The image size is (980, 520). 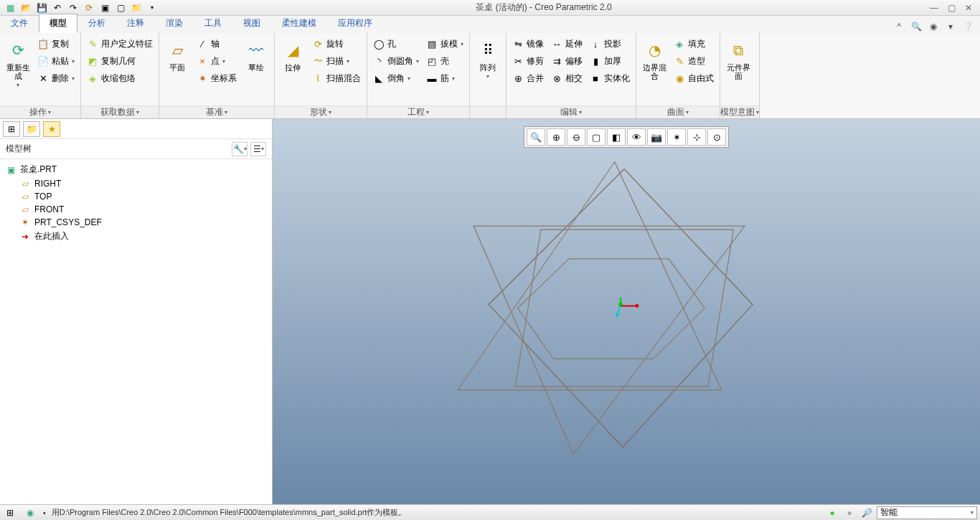 What do you see at coordinates (25, 222) in the screenshot?
I see `csys-icon: ✶` at bounding box center [25, 222].